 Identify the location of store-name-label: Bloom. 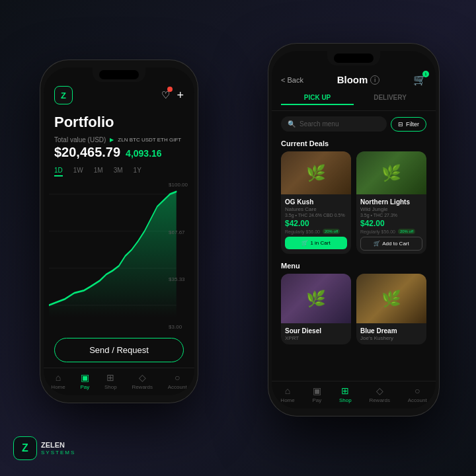
(353, 79).